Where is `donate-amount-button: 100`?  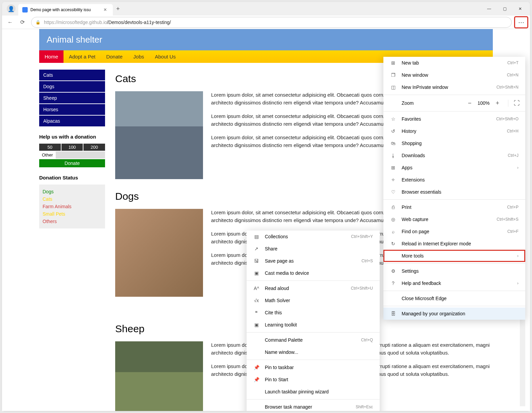
donate-amount-button: 100 is located at coordinates (72, 147).